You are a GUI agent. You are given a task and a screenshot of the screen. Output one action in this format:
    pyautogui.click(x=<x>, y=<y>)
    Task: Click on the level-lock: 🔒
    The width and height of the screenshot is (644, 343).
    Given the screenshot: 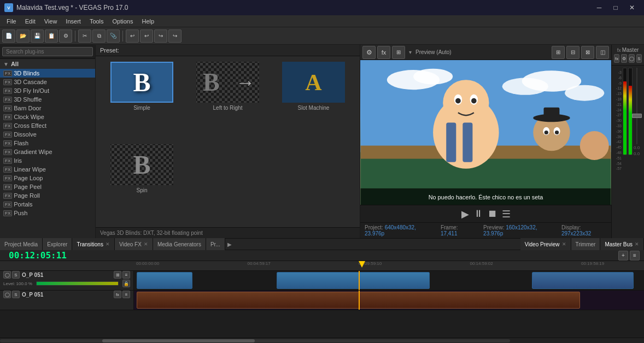 What is the action you would take?
    pyautogui.click(x=126, y=283)
    